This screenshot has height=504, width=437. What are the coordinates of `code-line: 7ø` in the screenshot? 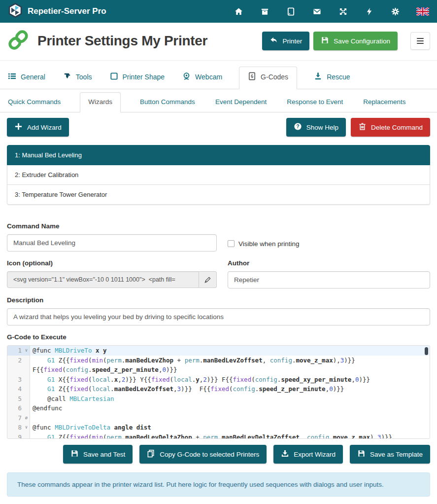 It's located at (219, 418).